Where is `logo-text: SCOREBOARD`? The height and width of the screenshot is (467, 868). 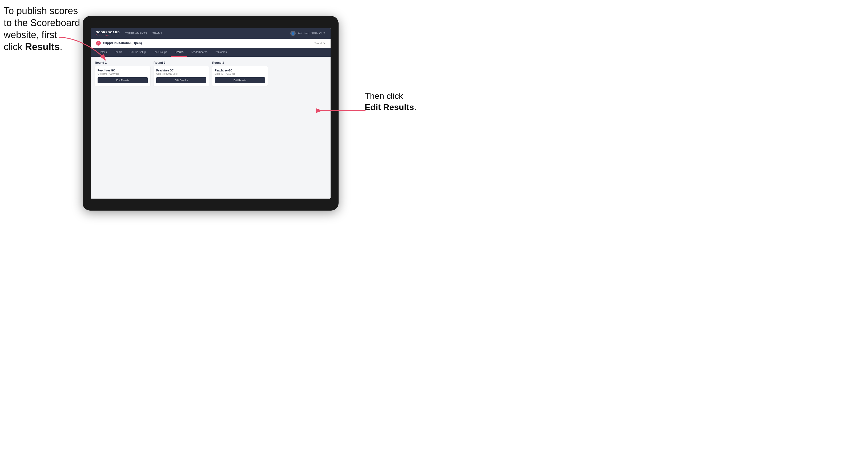
logo-text: SCOREBOARD is located at coordinates (108, 32).